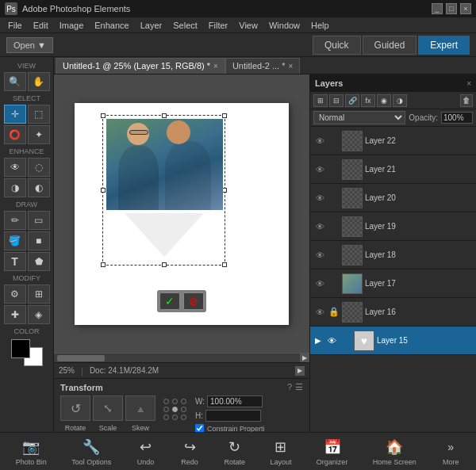 The width and height of the screenshot is (476, 470). Describe the element at coordinates (75, 408) in the screenshot. I see `rotate-transform-icon: ↺` at that location.